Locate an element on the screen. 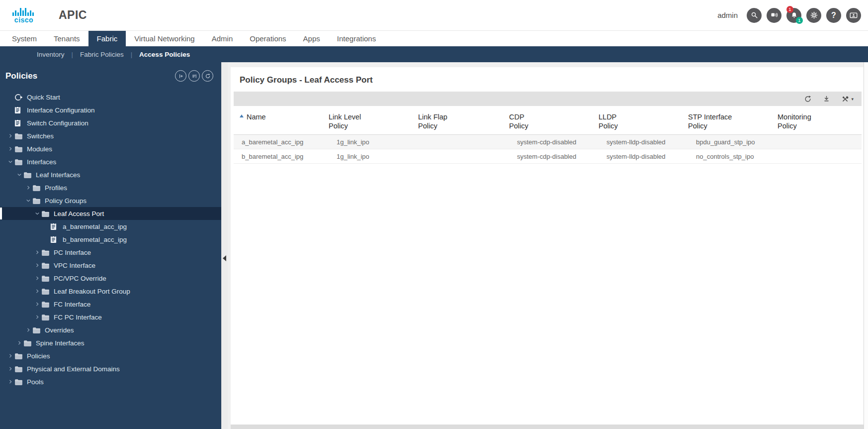 This screenshot has width=868, height=429. tree-item-label: Interface Configuration is located at coordinates (61, 110).